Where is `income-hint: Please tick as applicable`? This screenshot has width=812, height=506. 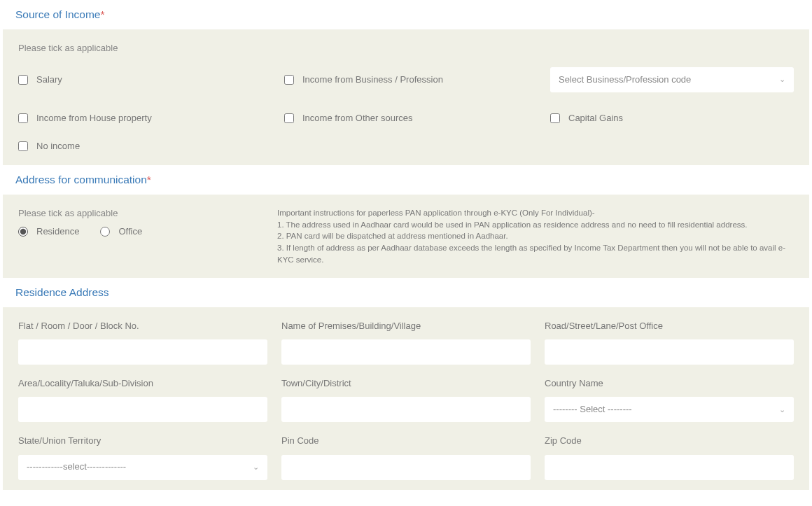 income-hint: Please tick as applicable is located at coordinates (406, 48).